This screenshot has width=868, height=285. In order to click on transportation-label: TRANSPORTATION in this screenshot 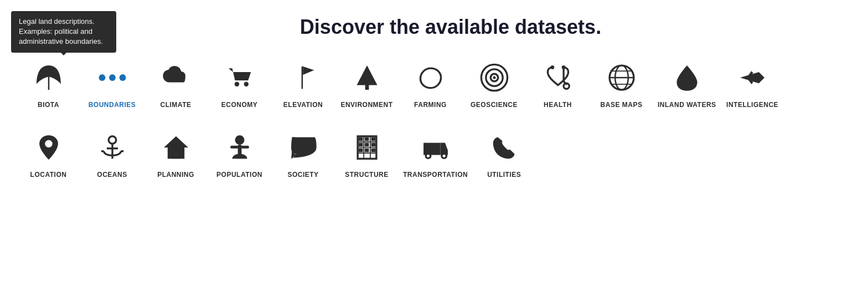, I will do `click(435, 175)`.